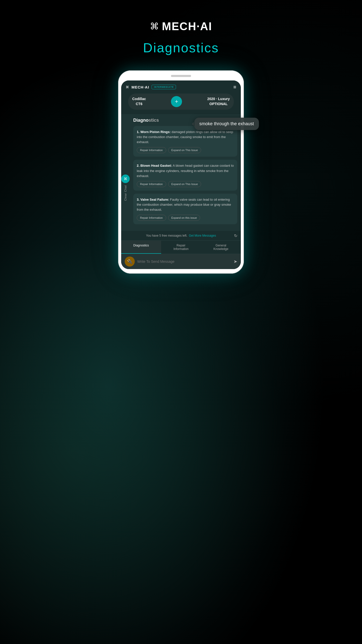  I want to click on diag-card-3-expand-btn: Expand on this issue, so click(184, 218).